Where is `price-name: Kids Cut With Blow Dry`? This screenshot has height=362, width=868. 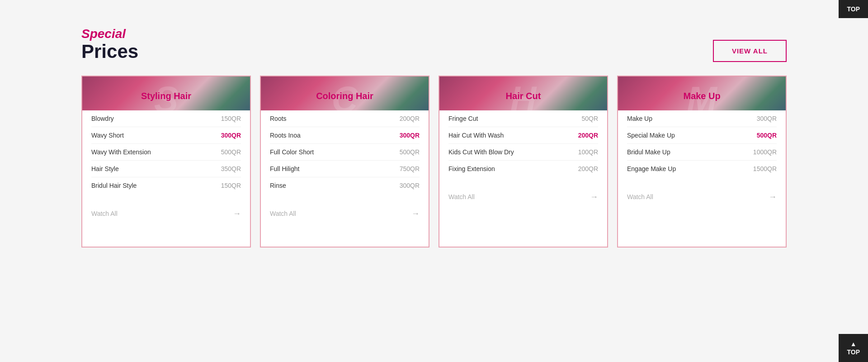 price-name: Kids Cut With Blow Dry is located at coordinates (481, 152).